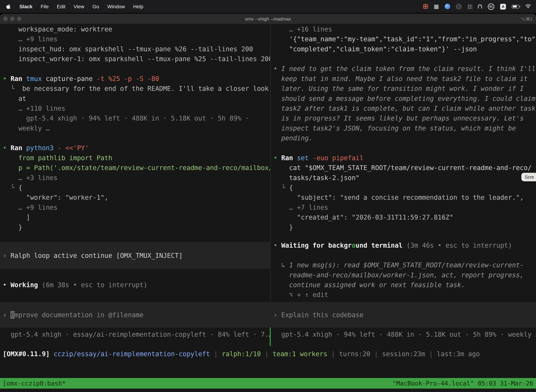 Image resolution: width=536 pixels, height=392 pixels. What do you see at coordinates (268, 383) in the screenshot?
I see `tmux-status-bar: [omx-cczip0:bash* "MacBook-Pro-44.local"…` at bounding box center [268, 383].